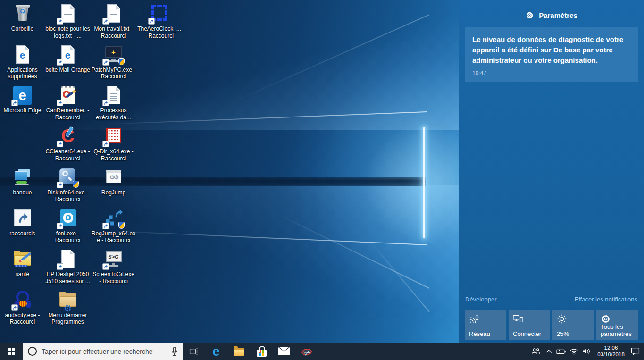  What do you see at coordinates (284, 351) in the screenshot?
I see `taskbar-app-mail-icon` at bounding box center [284, 351].